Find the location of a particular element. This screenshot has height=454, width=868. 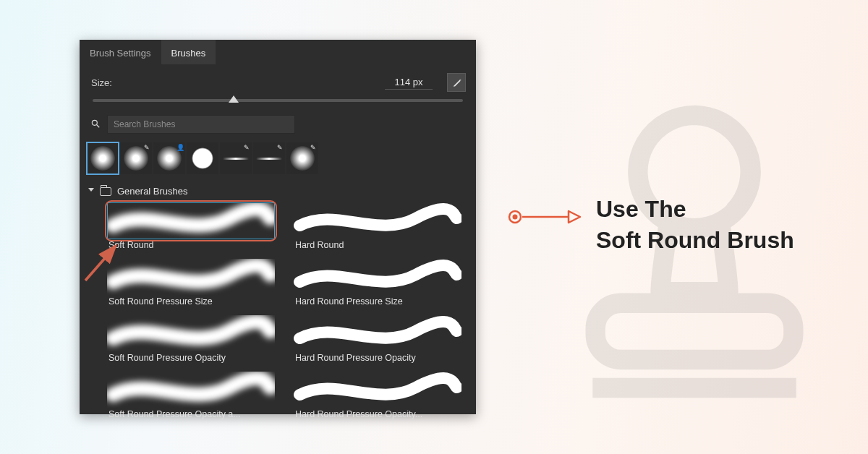

flip-brush-button is located at coordinates (456, 82).